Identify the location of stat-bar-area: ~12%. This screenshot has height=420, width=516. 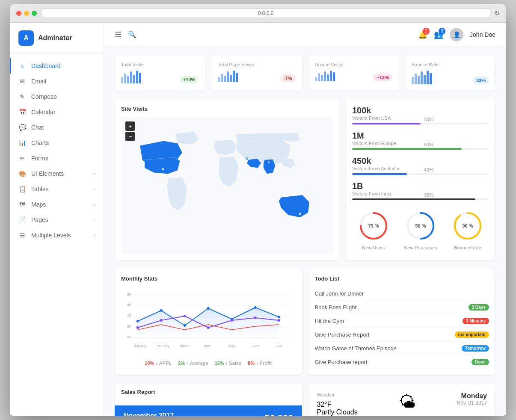
(353, 76).